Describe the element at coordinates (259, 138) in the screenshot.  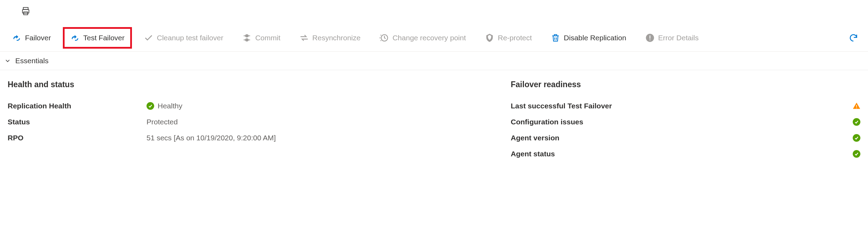
I see `rpo-row: RPO 51 secs [As on 10/19/2020, 9:20:00 A…` at that location.